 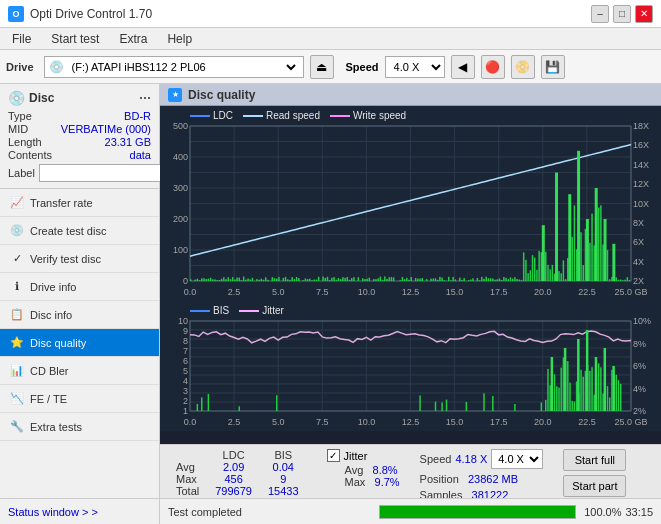 I want to click on toolbar: Drive 💿 (F:) ATAPI iHBS112 2 PL06 ⏏ Spee…, so click(x=330, y=67).